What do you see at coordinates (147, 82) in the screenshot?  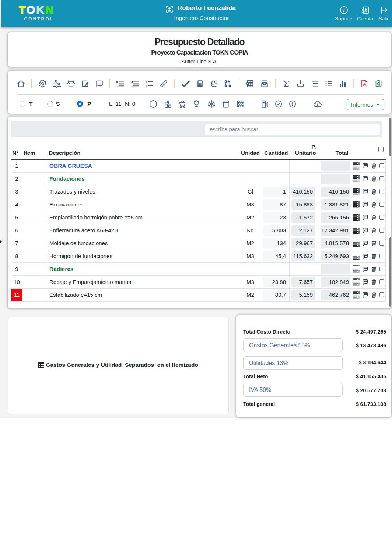 I see `svg-text: 1` at bounding box center [147, 82].